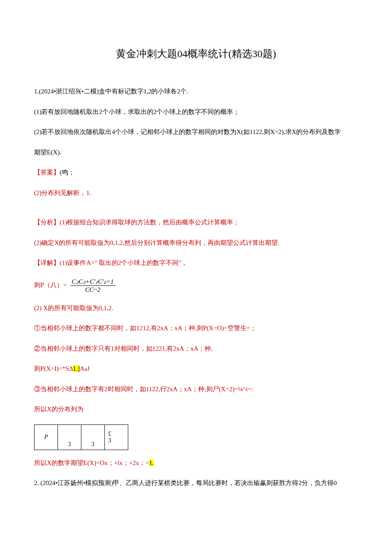 The height and width of the screenshot is (555, 392). I want to click on table-row: P 3 3 £ 3, so click(81, 437).